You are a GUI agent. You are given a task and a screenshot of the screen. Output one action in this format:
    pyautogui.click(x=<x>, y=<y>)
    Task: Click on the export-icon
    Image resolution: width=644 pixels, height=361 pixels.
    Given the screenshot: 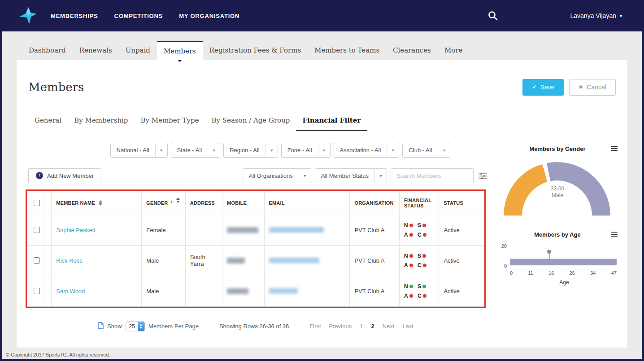 What is the action you would take?
    pyautogui.click(x=100, y=326)
    